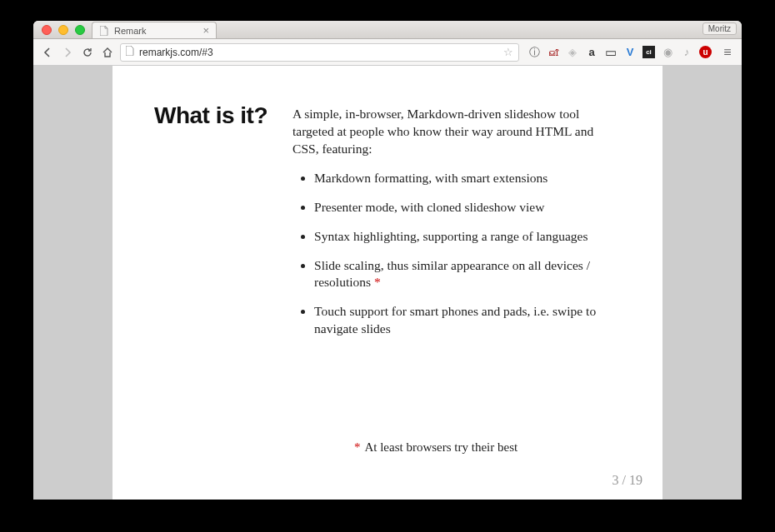  I want to click on footnote-marker: *, so click(358, 447).